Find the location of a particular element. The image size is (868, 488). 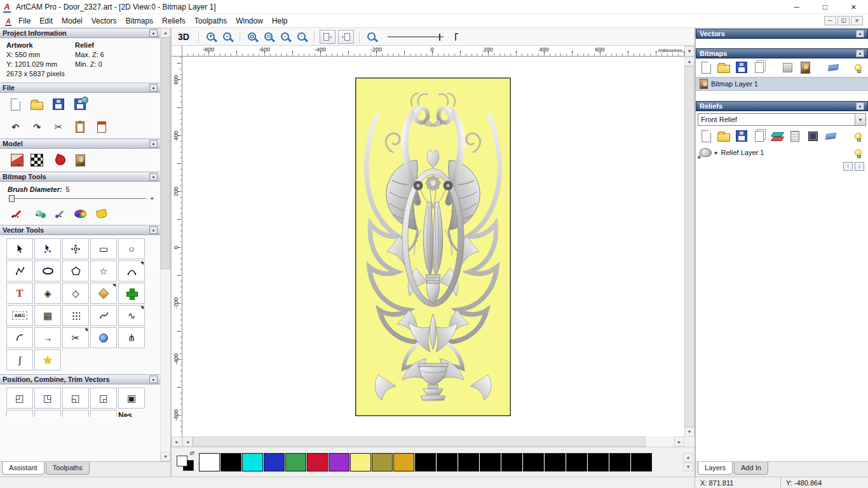

pc-align-top-button: ◱ is located at coordinates (76, 398).